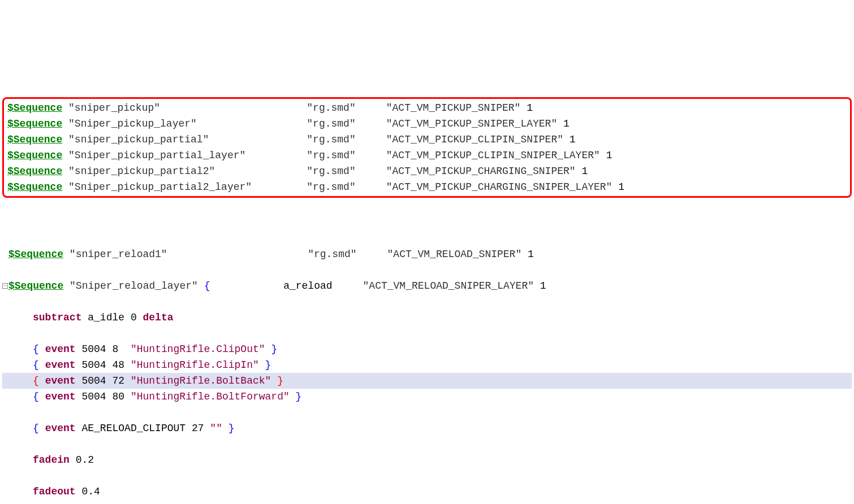 This screenshot has height=504, width=854. I want to click on sequence-name: "Sniper_pickup_layer", so click(132, 124).